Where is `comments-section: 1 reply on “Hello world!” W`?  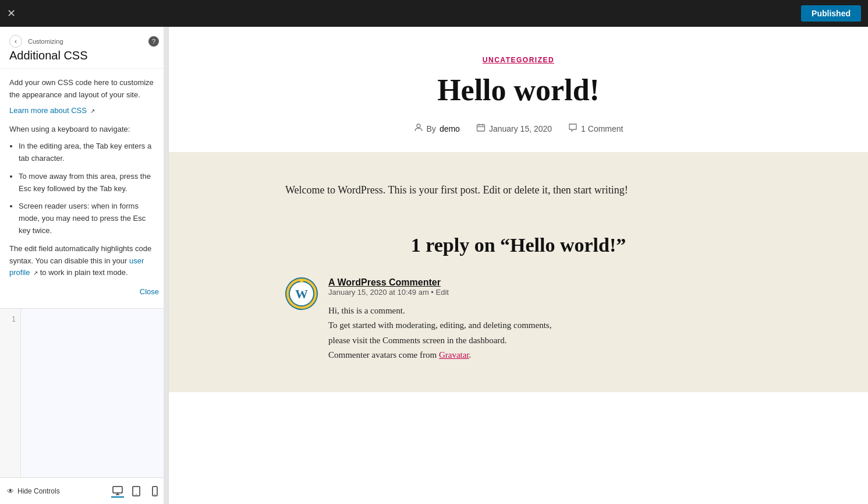
comments-section: 1 reply on “Hello world!” W is located at coordinates (518, 298).